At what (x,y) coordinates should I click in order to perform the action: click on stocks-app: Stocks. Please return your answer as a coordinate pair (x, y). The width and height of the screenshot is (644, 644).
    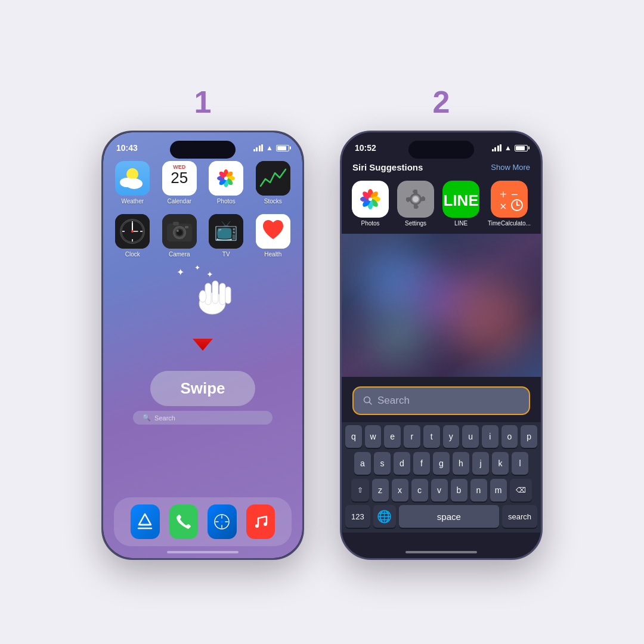
    Looking at the image, I should click on (273, 182).